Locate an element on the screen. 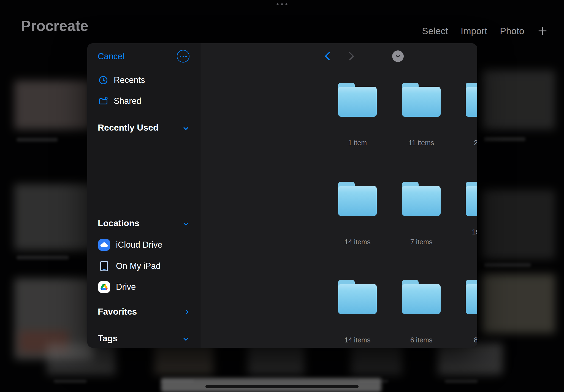  sidebar-item-label: iCloud Drive is located at coordinates (139, 245).